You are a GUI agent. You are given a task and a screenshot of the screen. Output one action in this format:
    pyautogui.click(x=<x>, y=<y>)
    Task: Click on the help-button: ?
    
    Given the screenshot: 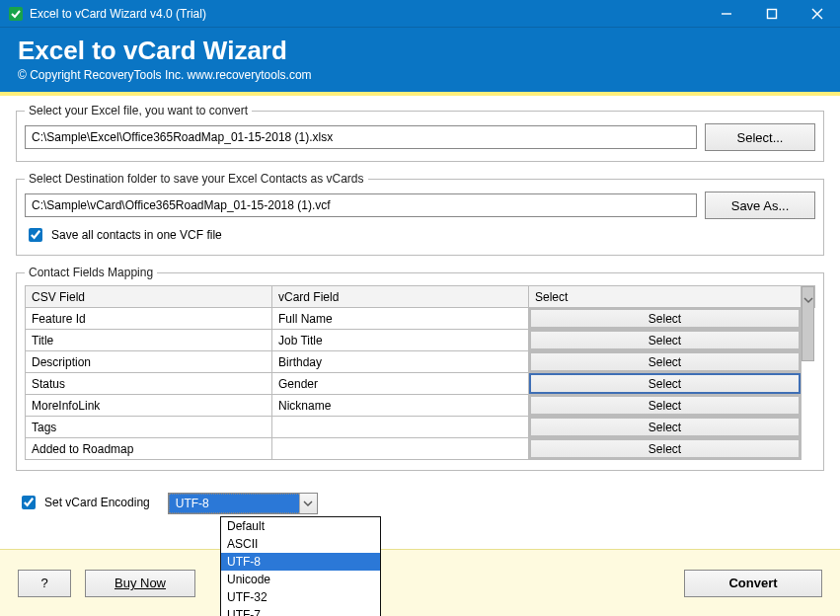 What is the action you would take?
    pyautogui.click(x=44, y=583)
    